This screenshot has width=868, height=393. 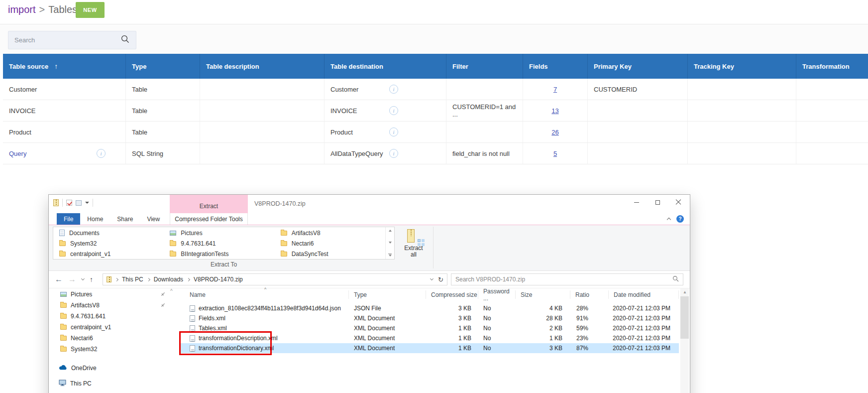 I want to click on close-button, so click(x=678, y=202).